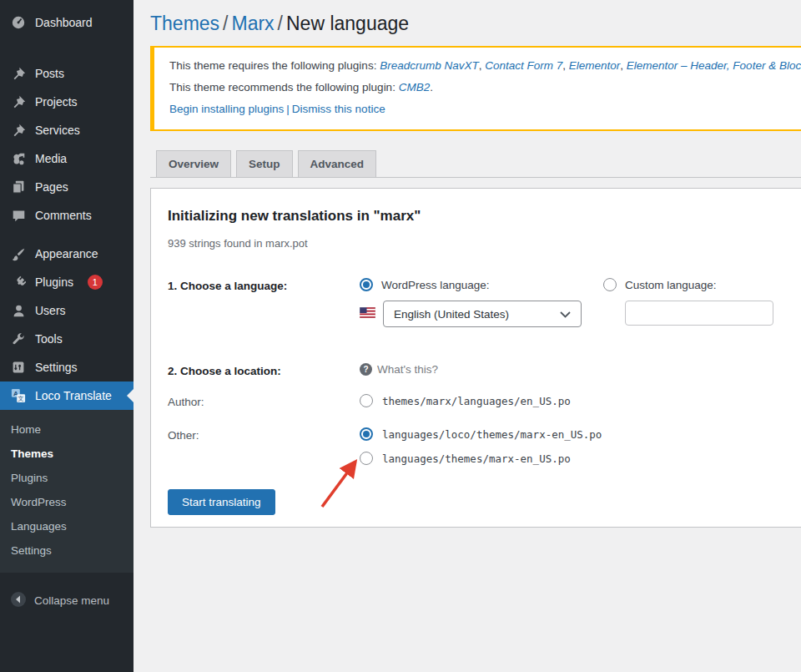 This screenshot has height=672, width=801. Describe the element at coordinates (365, 369) in the screenshot. I see `help-icon: ?` at that location.